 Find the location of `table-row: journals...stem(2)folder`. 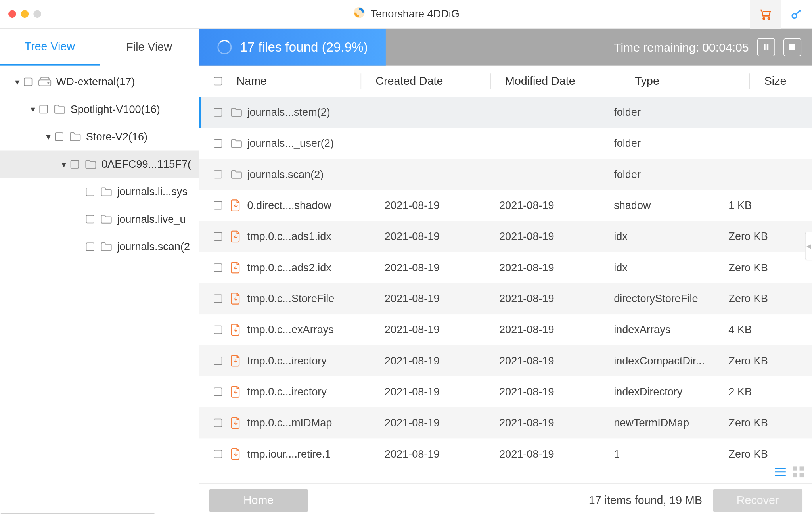

table-row: journals...stem(2)folder is located at coordinates (506, 112).